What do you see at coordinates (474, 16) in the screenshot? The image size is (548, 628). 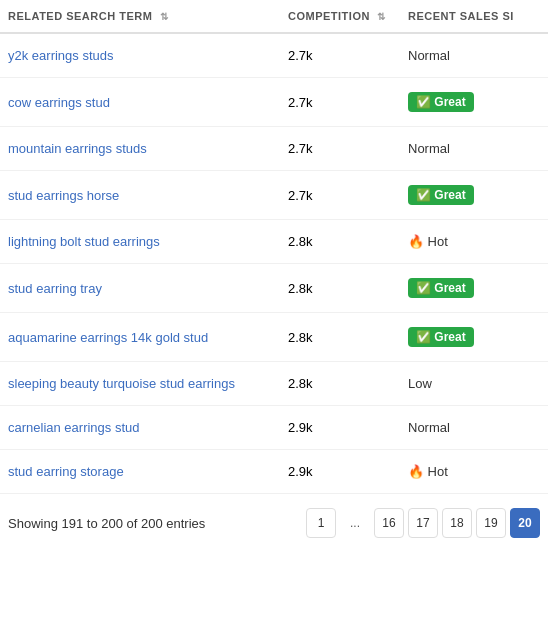 I see `col-header-sales: RECENT SALES SI` at bounding box center [474, 16].